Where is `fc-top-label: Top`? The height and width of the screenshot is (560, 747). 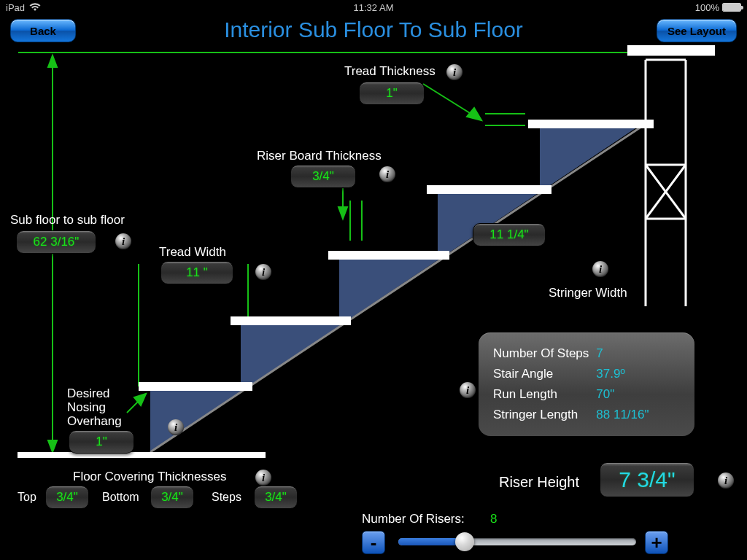
fc-top-label: Top is located at coordinates (27, 497).